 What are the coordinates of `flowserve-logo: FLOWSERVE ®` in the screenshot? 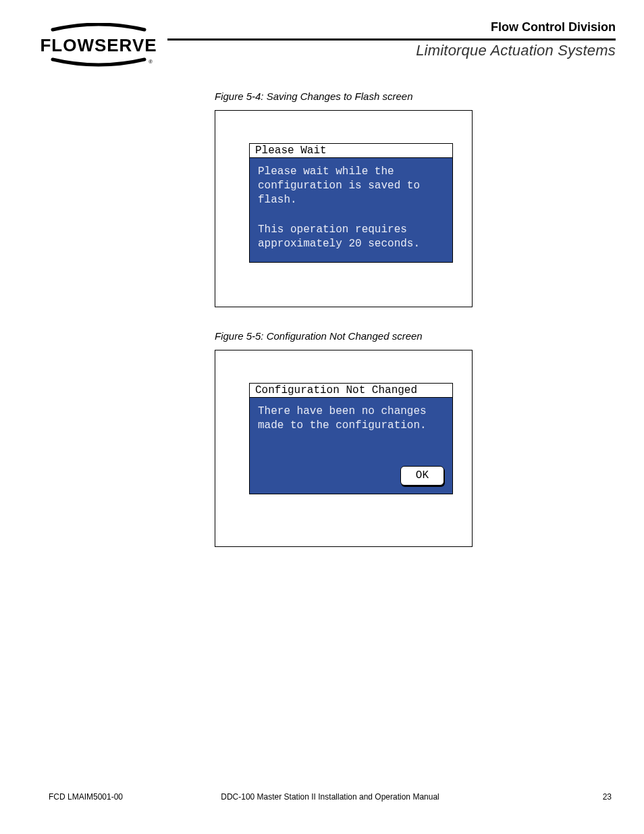 It's located at (99, 47).